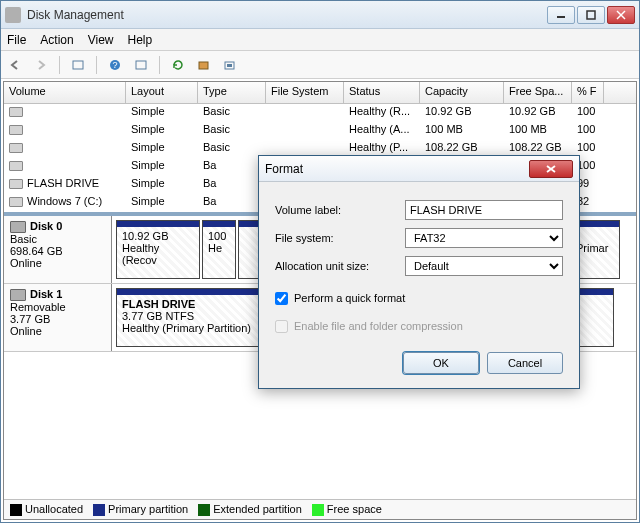 Image resolution: width=640 pixels, height=523 pixels. What do you see at coordinates (282, 298) in the screenshot?
I see `quick-format-checkbox` at bounding box center [282, 298].